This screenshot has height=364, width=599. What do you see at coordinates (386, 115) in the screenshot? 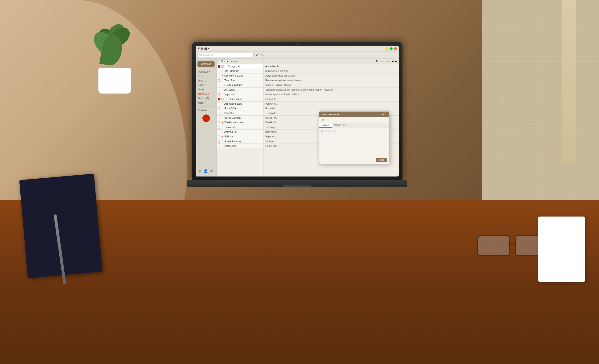
I see `popup-close: ×` at bounding box center [386, 115].